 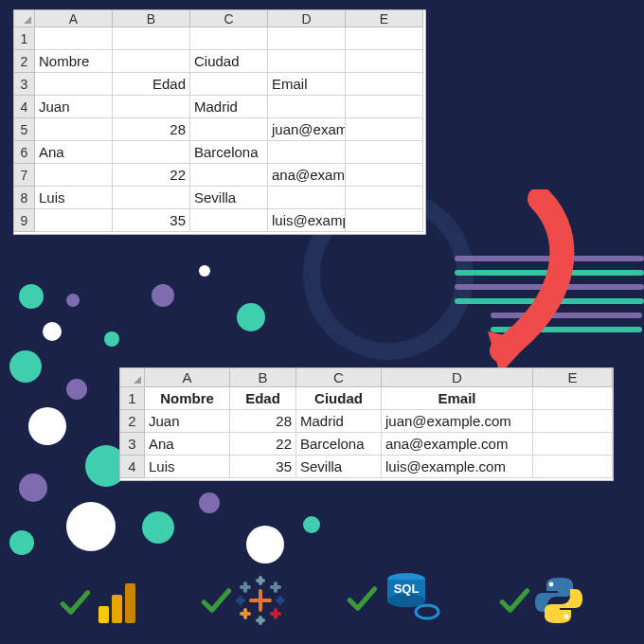 I want to click on row-header: 5, so click(x=25, y=130).